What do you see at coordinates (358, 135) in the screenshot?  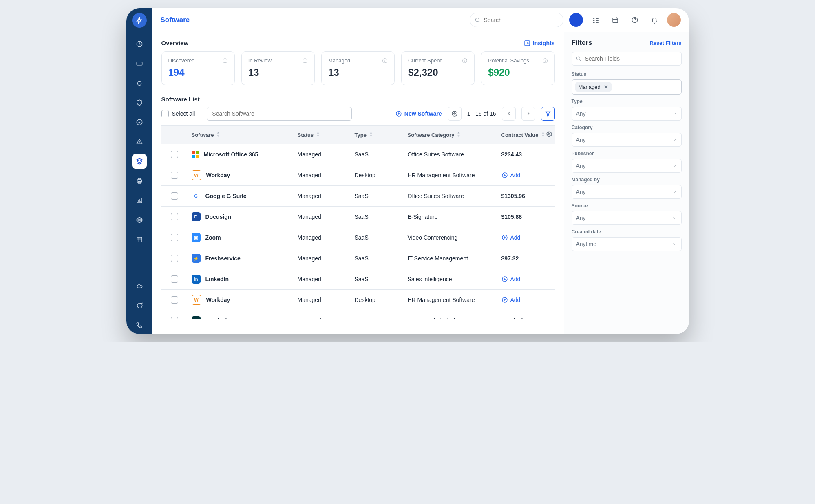 I see `table-header: Software Status Type Software Category C…` at bounding box center [358, 135].